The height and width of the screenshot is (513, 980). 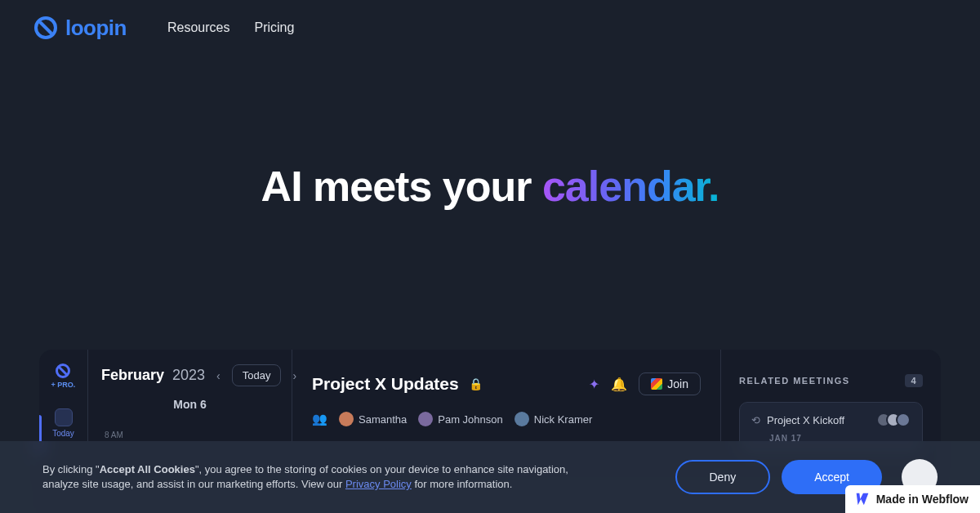 What do you see at coordinates (64, 417) in the screenshot?
I see `calendar-icon` at bounding box center [64, 417].